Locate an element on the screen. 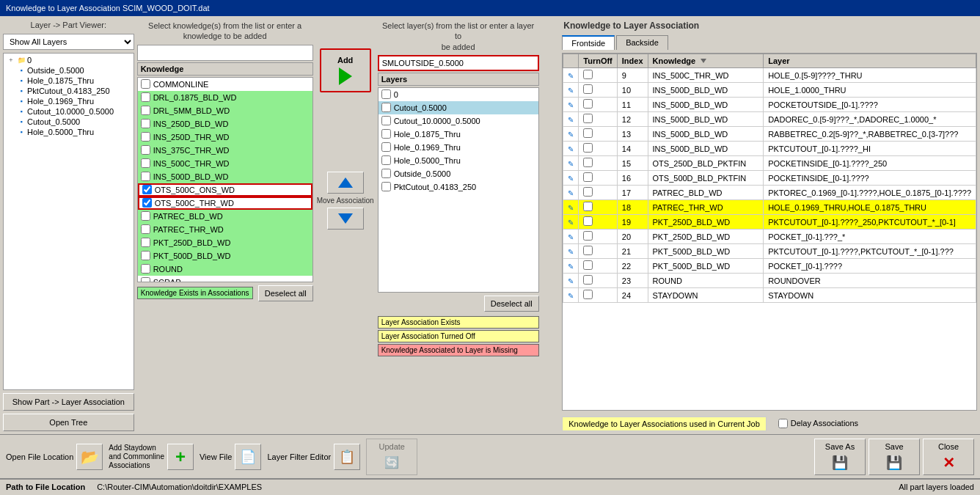 The image size is (980, 495). deselect-knowledge-btn: Deselect all is located at coordinates (286, 293).